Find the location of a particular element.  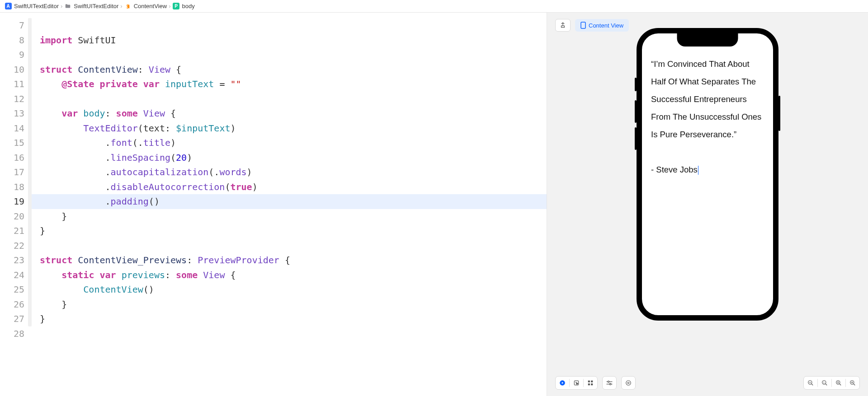

line-number: 27 is located at coordinates (12, 319).